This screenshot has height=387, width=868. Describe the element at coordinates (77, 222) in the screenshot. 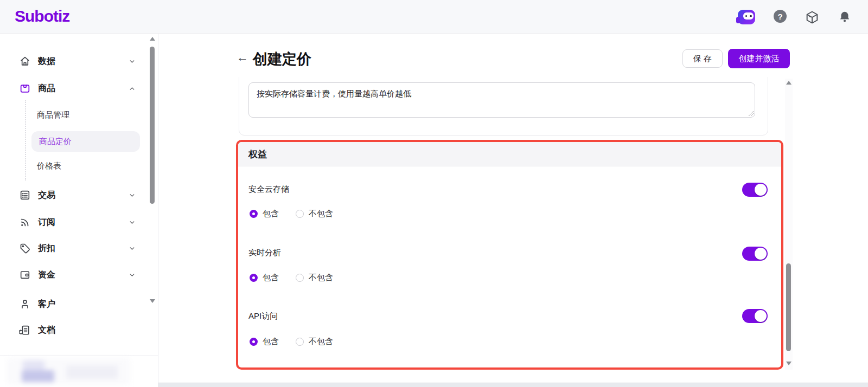

I see `sidebar-item-subscriptions: 订阅` at that location.